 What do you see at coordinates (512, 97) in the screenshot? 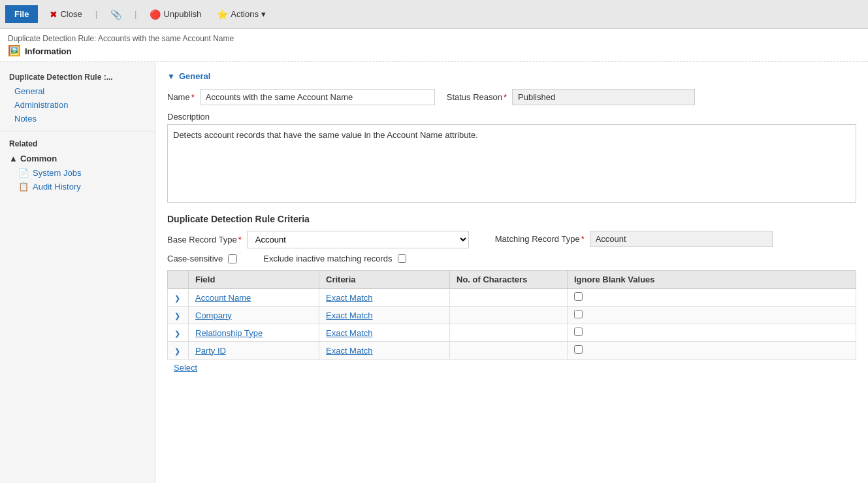
I see `name-status-row: Name* Status Reason* Published` at bounding box center [512, 97].